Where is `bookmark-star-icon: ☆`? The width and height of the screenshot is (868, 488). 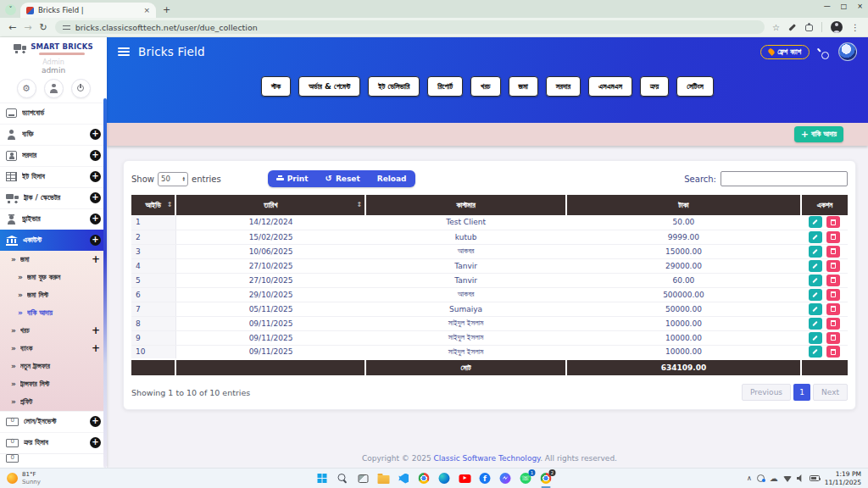
bookmark-star-icon: ☆ is located at coordinates (776, 27).